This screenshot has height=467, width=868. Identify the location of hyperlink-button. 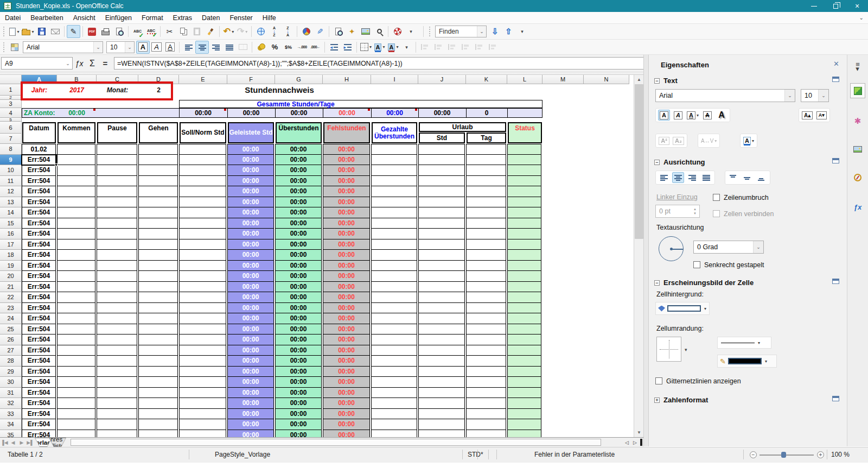
(260, 31).